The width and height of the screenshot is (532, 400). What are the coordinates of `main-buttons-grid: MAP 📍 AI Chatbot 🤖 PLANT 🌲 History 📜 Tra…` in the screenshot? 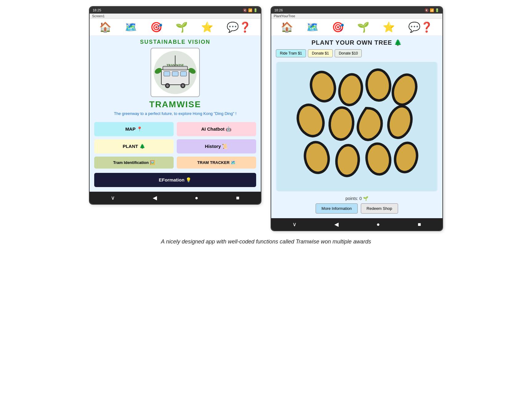 It's located at (175, 145).